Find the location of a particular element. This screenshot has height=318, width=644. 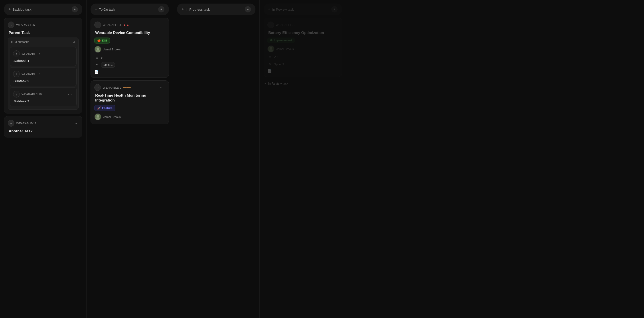

tag-improvement-badge: ✱ Improvement is located at coordinates (281, 40).